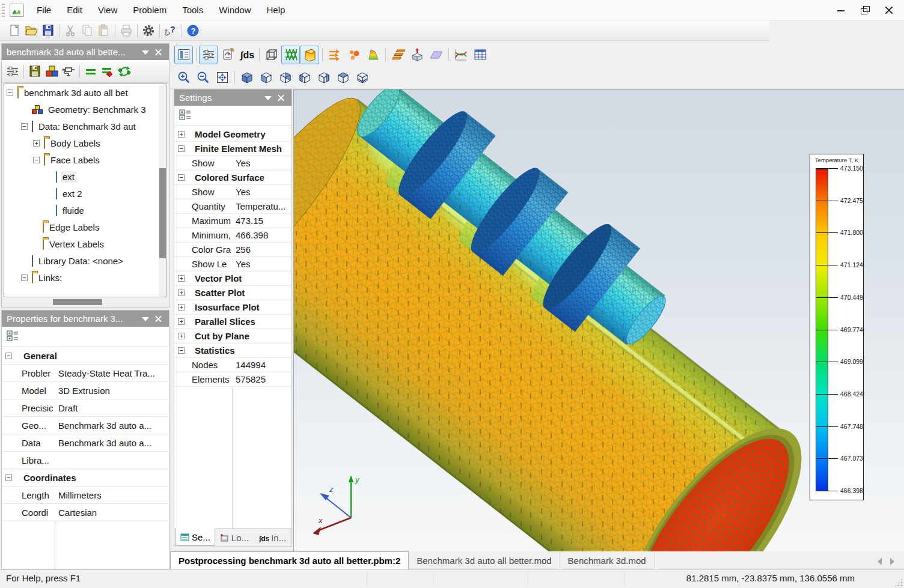 The width and height of the screenshot is (904, 588). Describe the element at coordinates (85, 160) in the screenshot. I see `tree-item-face-labels: Face Labels` at that location.